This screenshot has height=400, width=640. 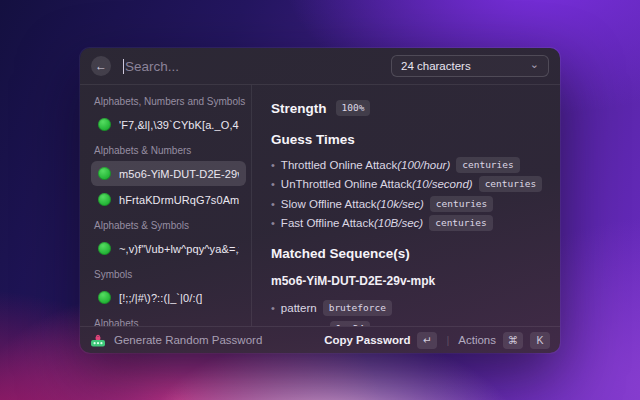 What do you see at coordinates (410, 322) in the screenshot?
I see `prop-row: • guesses 1e+24` at bounding box center [410, 322].